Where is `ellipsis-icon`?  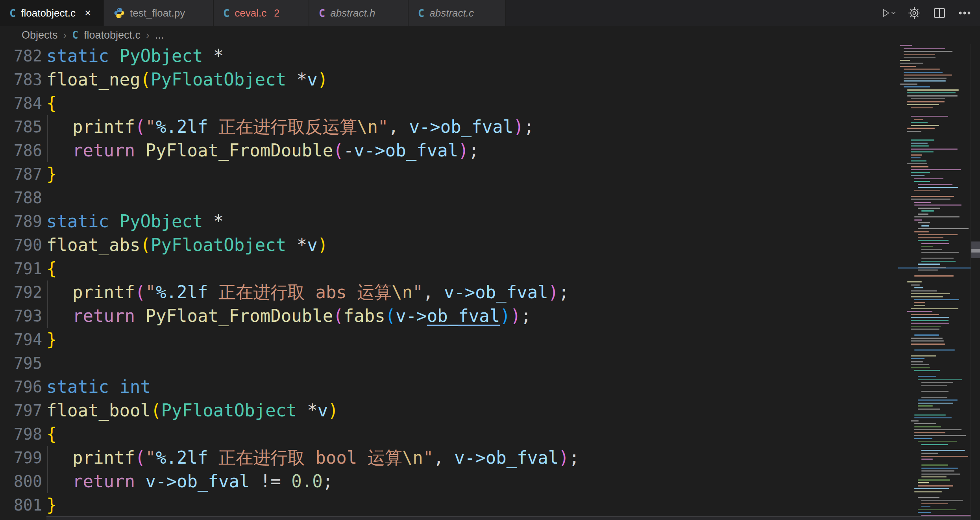
ellipsis-icon is located at coordinates (965, 13).